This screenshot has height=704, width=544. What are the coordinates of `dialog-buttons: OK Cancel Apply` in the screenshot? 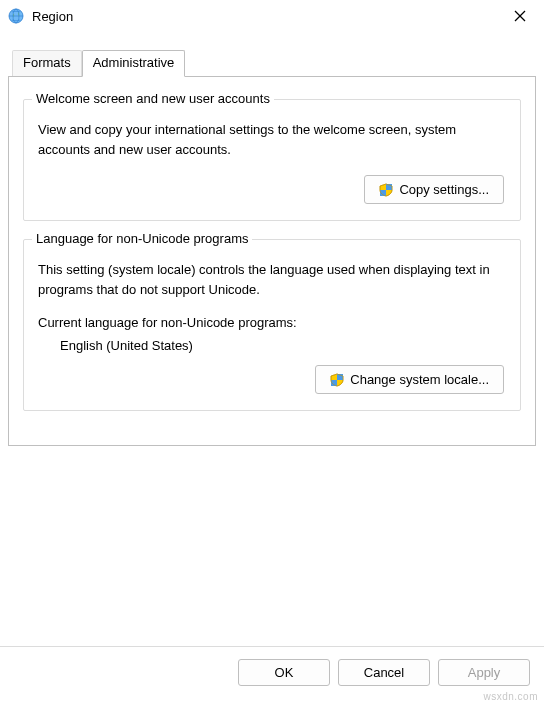 It's located at (272, 666).